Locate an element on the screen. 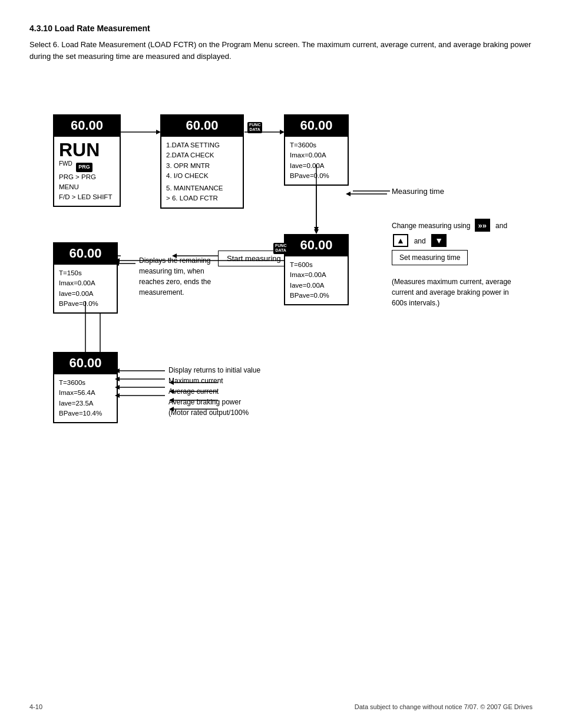 The width and height of the screenshot is (562, 728). screen3-line4: BPave=0.0% is located at coordinates (316, 176).